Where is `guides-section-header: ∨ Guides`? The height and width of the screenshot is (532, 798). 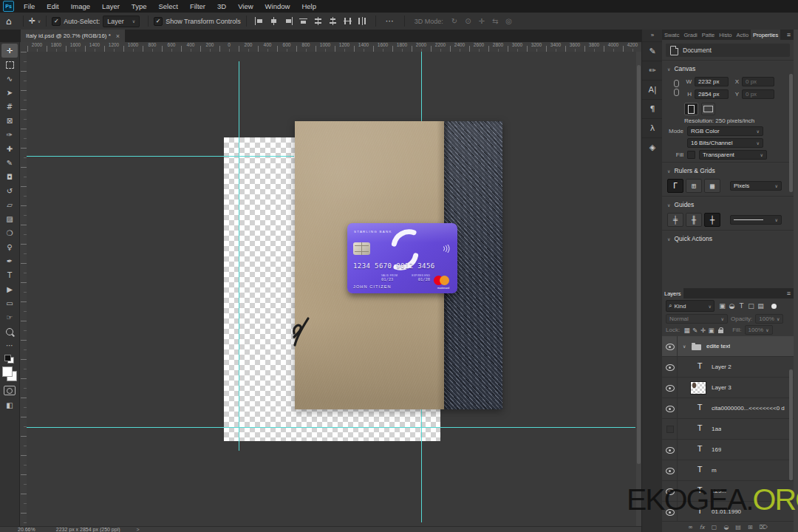
guides-section-header: ∨ Guides is located at coordinates (728, 204).